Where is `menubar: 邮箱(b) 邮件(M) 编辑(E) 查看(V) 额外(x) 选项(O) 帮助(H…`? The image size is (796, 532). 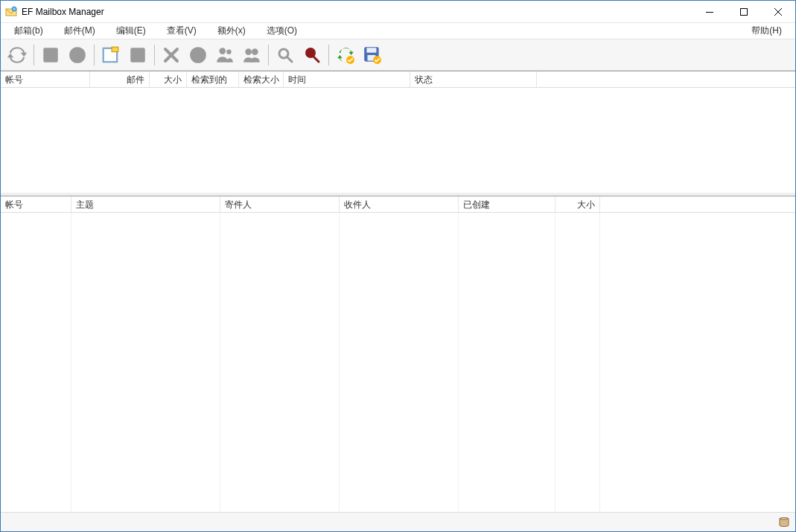
menubar: 邮箱(b) 邮件(M) 编辑(E) 查看(V) 额外(x) 选项(O) 帮助(H… is located at coordinates (398, 31).